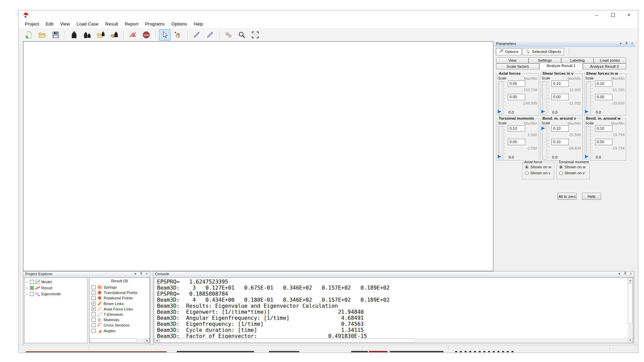 The height and width of the screenshot is (362, 644). What do you see at coordinates (115, 293) in the screenshot?
I see `list-item-translational-points: Translational Points` at bounding box center [115, 293].